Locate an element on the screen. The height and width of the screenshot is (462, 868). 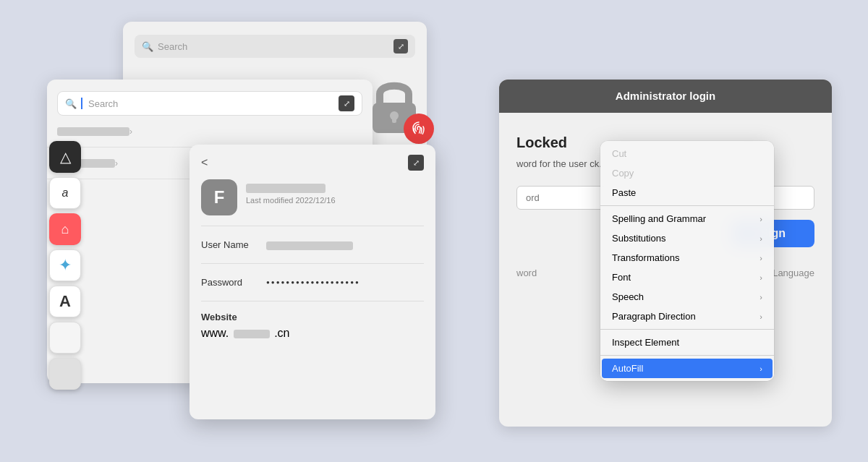
cut-label: Cut is located at coordinates (619, 153).